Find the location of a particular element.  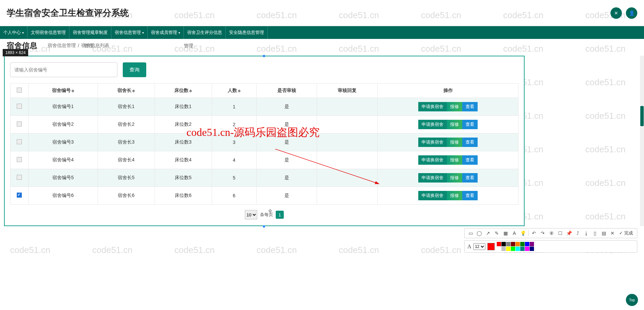

cell-people: 2 is located at coordinates (234, 125).